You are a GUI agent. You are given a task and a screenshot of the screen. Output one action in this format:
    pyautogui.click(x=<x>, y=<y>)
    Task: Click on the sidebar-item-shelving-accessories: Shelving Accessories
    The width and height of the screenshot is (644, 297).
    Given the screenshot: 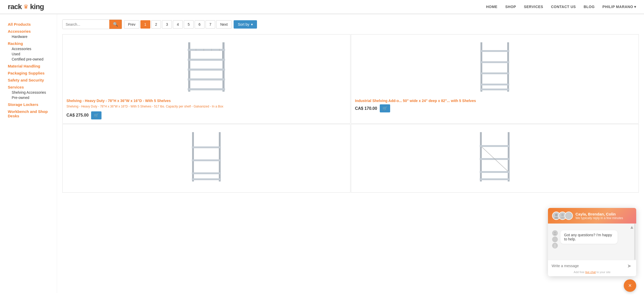 What is the action you would take?
    pyautogui.click(x=30, y=92)
    